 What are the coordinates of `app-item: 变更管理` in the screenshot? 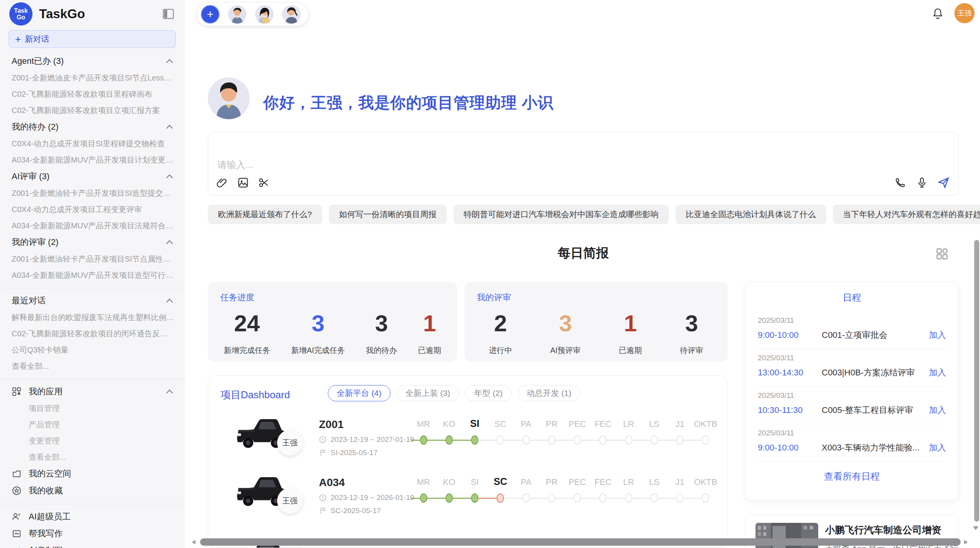 It's located at (92, 441).